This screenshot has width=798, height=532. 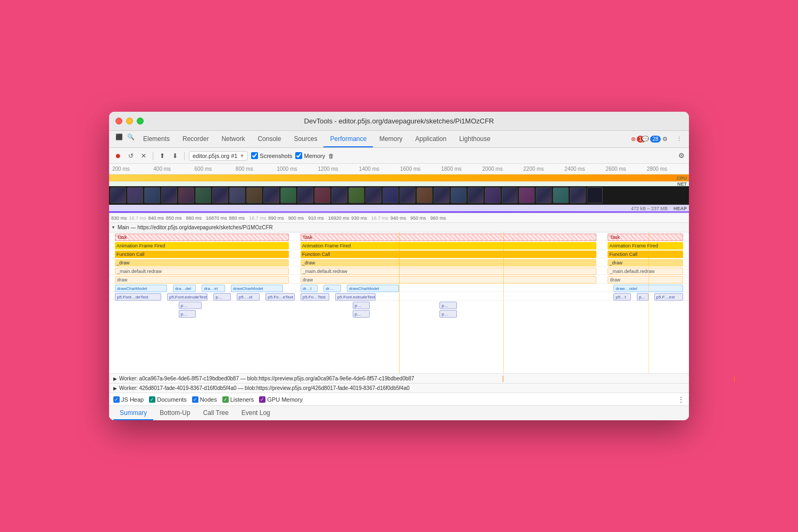 What do you see at coordinates (448, 263) in the screenshot?
I see `draw-2: _draw` at bounding box center [448, 263].